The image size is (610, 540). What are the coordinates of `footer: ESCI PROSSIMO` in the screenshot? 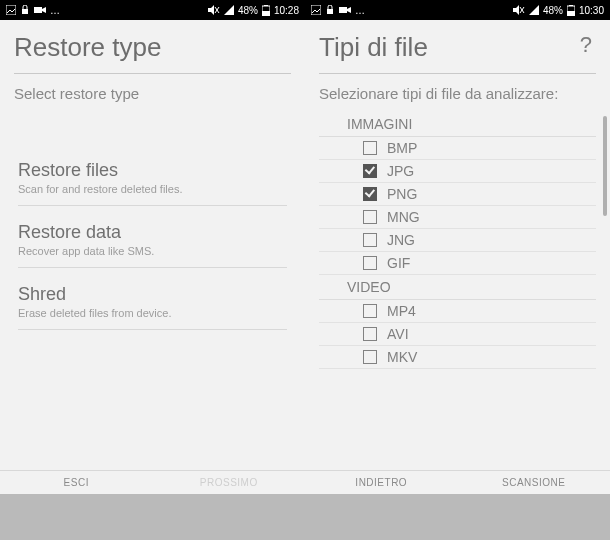 It's located at (152, 482).